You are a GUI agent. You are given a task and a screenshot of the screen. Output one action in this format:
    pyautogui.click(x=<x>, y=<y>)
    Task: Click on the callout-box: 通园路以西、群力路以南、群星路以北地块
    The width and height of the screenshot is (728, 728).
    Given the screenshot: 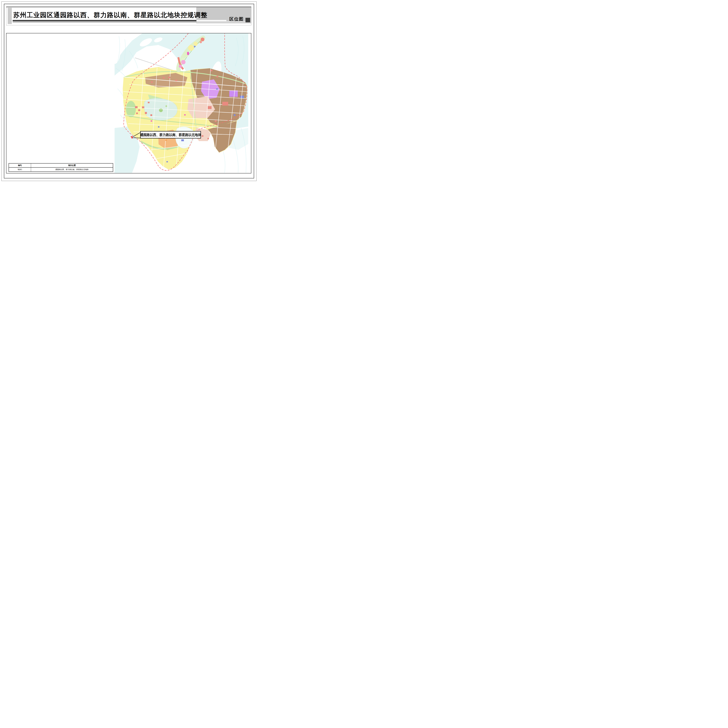 What is the action you would take?
    pyautogui.click(x=170, y=135)
    